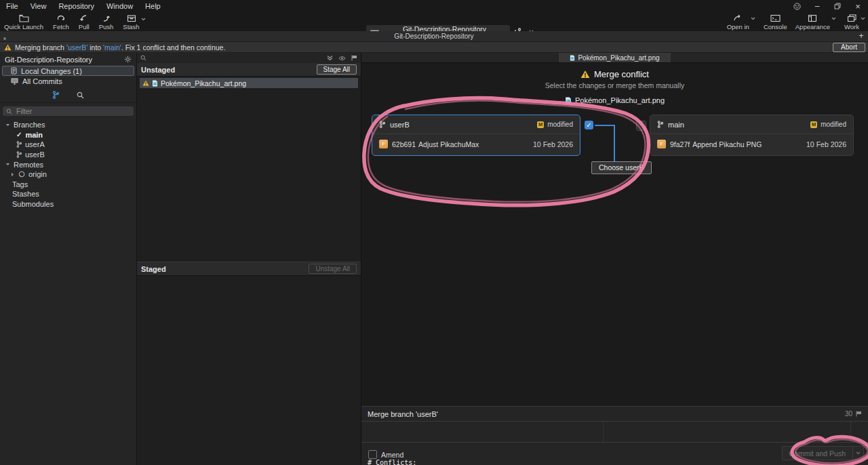 The image size is (868, 465). Describe the element at coordinates (434, 6) in the screenshot. I see `menu-bar: File View Repository Window Help` at that location.